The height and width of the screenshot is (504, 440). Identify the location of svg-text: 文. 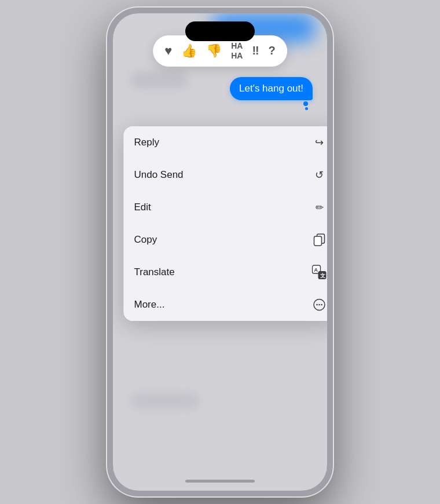
(323, 276).